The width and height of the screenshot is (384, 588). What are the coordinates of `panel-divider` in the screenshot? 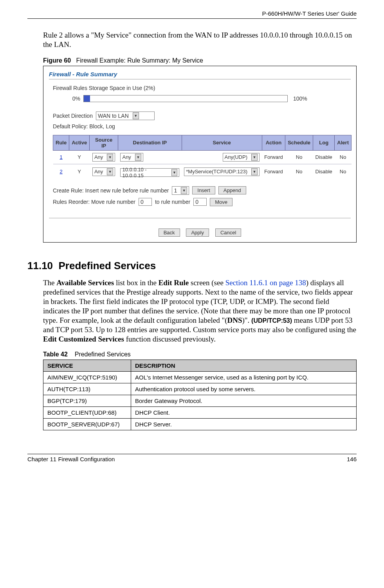 It's located at (200, 79).